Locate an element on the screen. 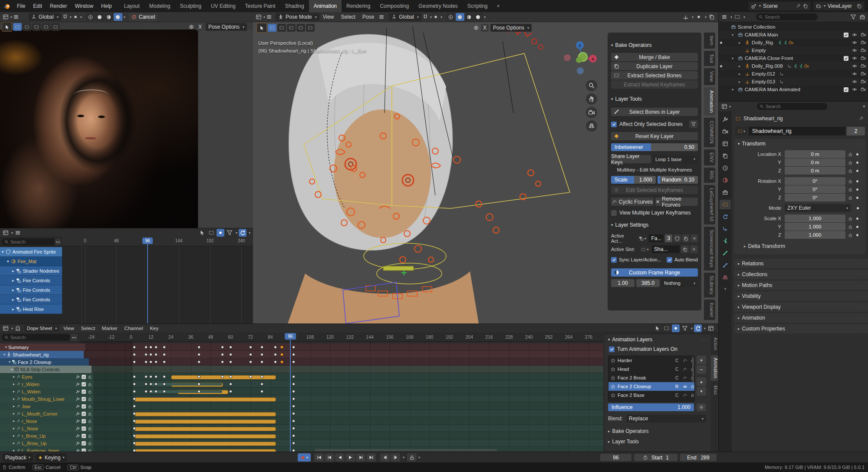 The width and height of the screenshot is (868, 472). play-button is located at coordinates (350, 458).